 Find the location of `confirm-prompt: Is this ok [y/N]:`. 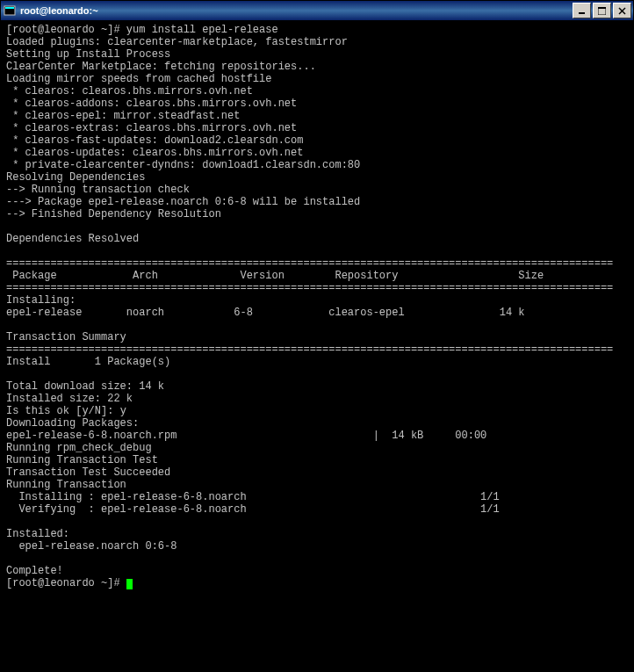

confirm-prompt: Is this ok [y/N]: is located at coordinates (63, 411).